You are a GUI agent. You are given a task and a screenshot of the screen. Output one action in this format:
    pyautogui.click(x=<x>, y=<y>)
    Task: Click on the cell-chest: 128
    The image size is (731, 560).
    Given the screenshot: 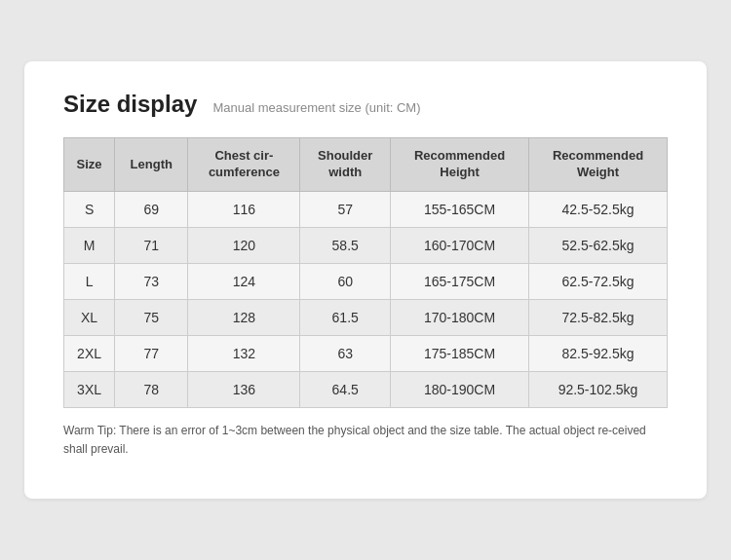 What is the action you would take?
    pyautogui.click(x=244, y=317)
    